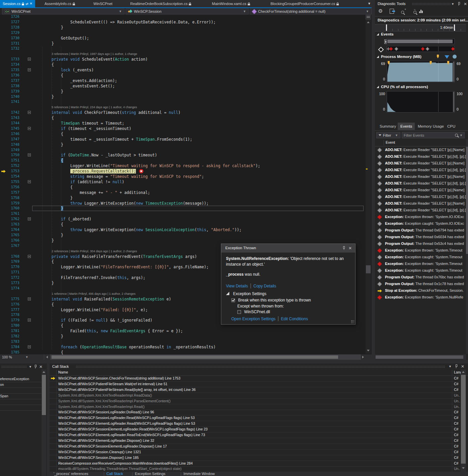 Image resolution: width=468 pixels, height=476 pixels. What do you see at coordinates (206, 357) in the screenshot?
I see `editor-horizontal-scrollbar` at bounding box center [206, 357].